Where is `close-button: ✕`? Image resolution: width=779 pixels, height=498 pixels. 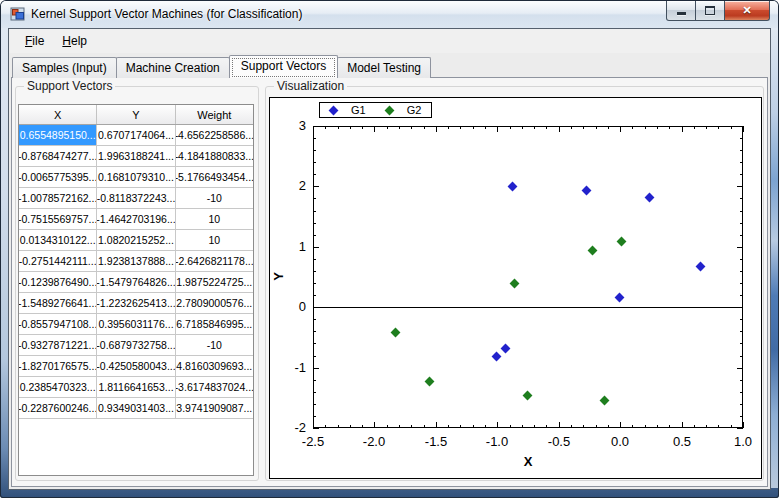
close-button: ✕ is located at coordinates (747, 11).